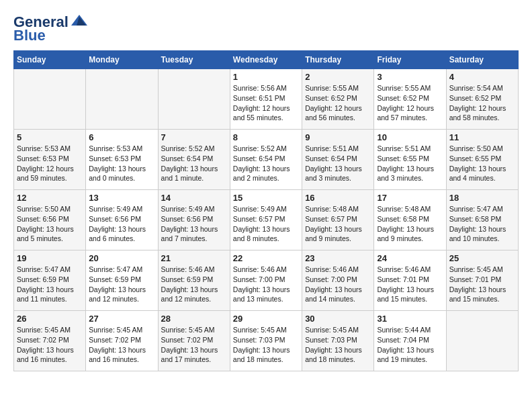  What do you see at coordinates (194, 258) in the screenshot?
I see `day-number: 21` at bounding box center [194, 258].